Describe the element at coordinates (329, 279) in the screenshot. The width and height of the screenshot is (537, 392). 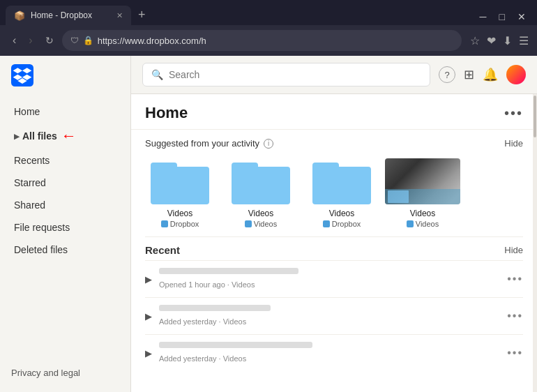
I see `recent-item-1-info: Opened 1 hour ago · Videos` at that location.